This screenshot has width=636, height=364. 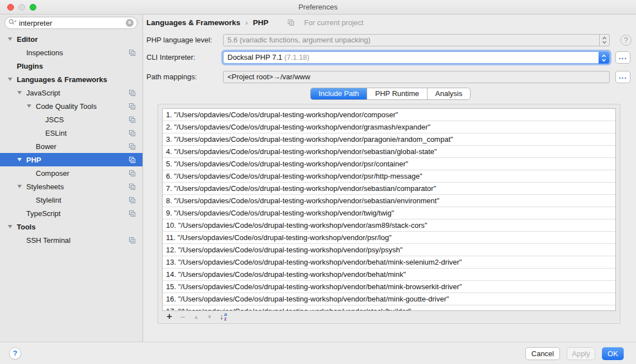 What do you see at coordinates (389, 287) in the screenshot?
I see `include-path-row: 15. "/Users/opdavies/Code/os/drupal-test…` at bounding box center [389, 287].